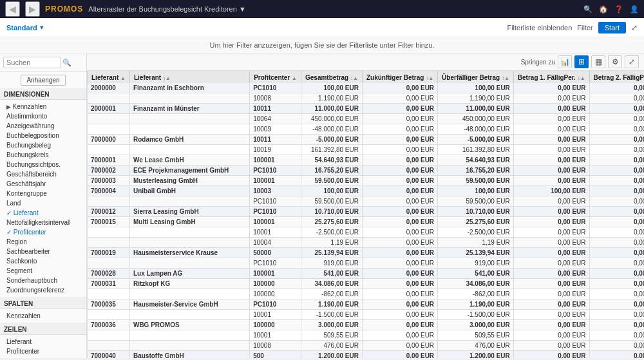  What do you see at coordinates (189, 160) in the screenshot?
I see `cell-lieferant-name: We Lease GmbH` at bounding box center [189, 160].